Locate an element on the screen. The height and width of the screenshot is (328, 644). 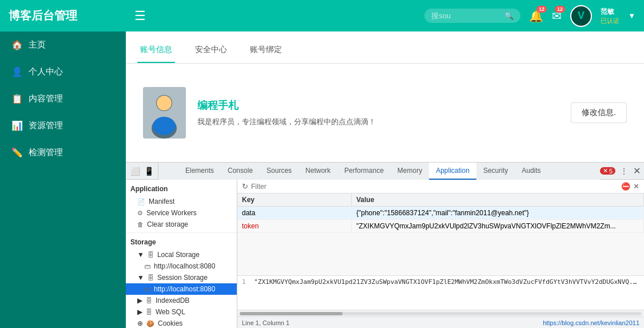
header-right: 🔍 🔔 12 ✉ 12 V 范敏 已认证 ▼ is located at coordinates (530, 16).